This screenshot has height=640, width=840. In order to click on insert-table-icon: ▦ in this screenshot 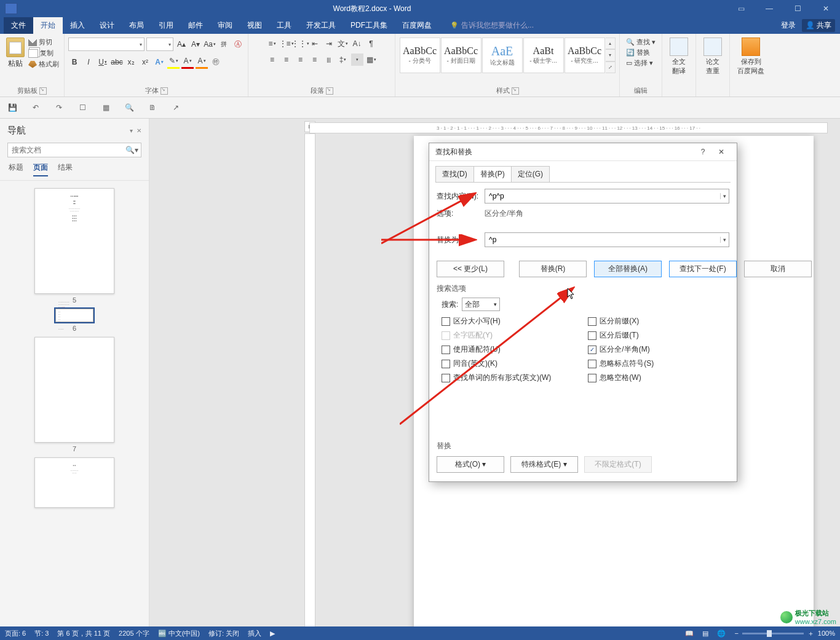, I will do `click(106, 108)`.